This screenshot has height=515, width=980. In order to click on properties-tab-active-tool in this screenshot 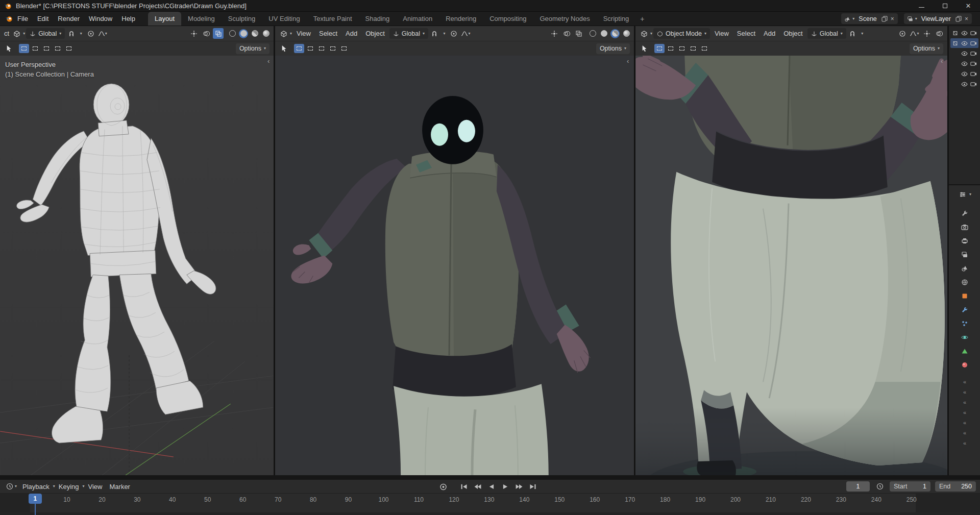, I will do `click(965, 213)`.